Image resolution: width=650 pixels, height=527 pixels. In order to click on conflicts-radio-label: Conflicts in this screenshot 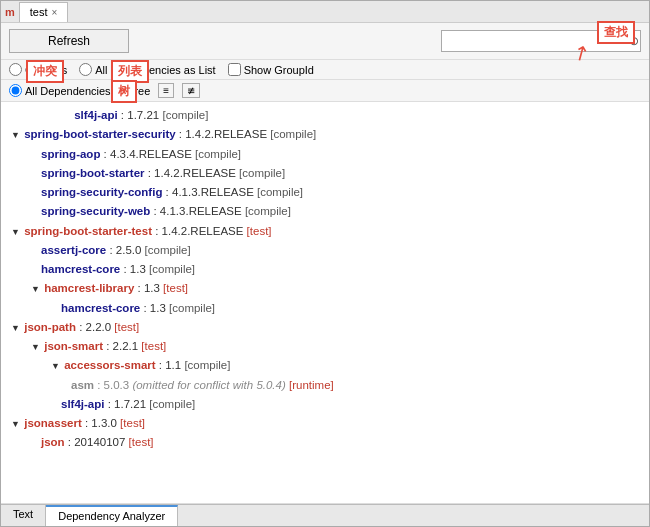, I will do `click(38, 70)`.